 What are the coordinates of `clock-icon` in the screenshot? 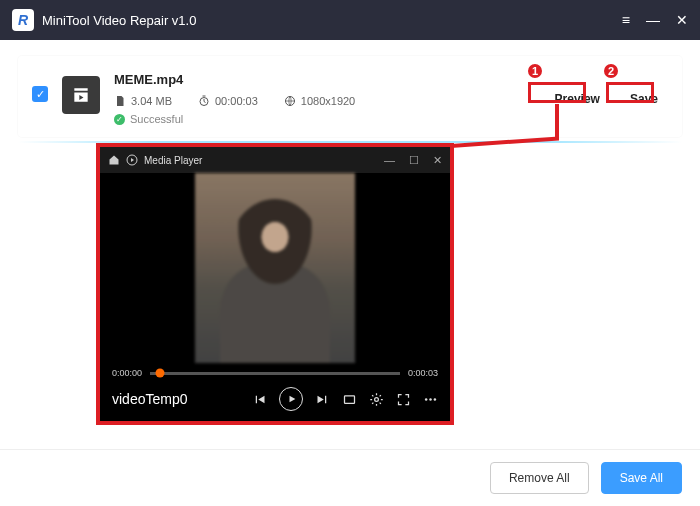 It's located at (204, 101).